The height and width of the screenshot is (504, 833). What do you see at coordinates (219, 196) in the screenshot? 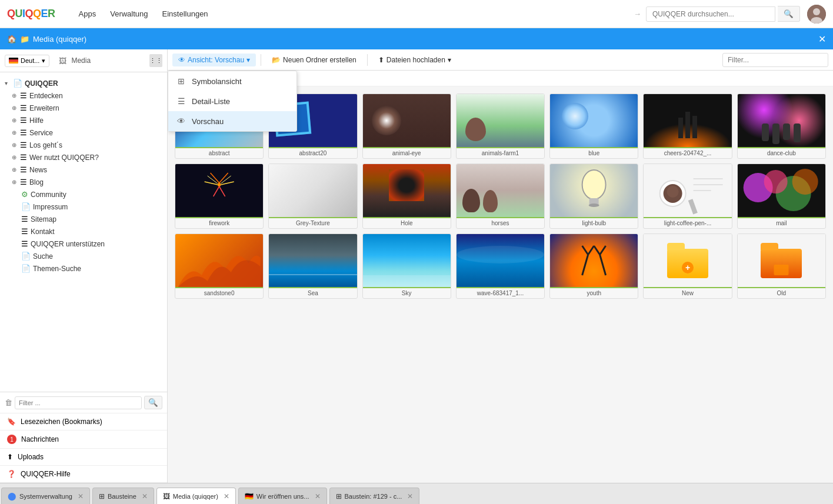
I see `media-item-firework: firework` at bounding box center [219, 196].